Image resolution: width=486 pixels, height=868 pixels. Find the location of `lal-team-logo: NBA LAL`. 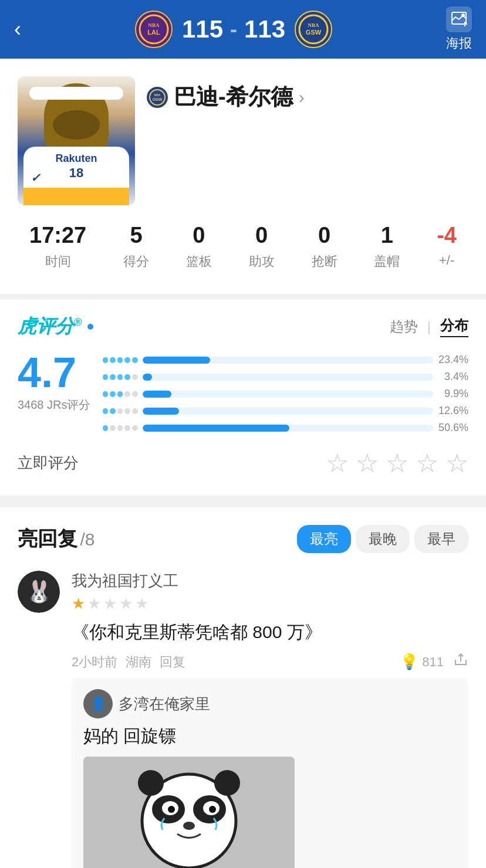

lal-team-logo: NBA LAL is located at coordinates (154, 29).